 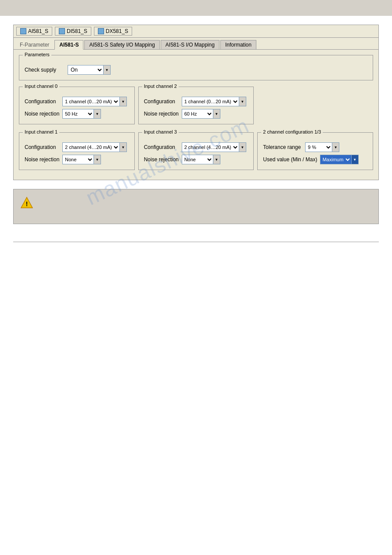 What do you see at coordinates (91, 102) in the screenshot?
I see `ch0-config-select: 1 channel (0…20 mA) 2 channel (4…20 mA) …` at bounding box center [91, 102].